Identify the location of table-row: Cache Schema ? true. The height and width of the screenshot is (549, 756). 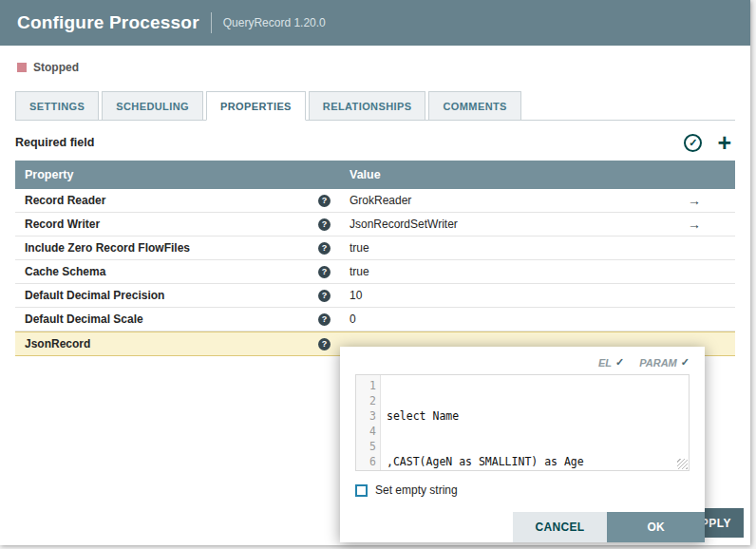
(375, 272).